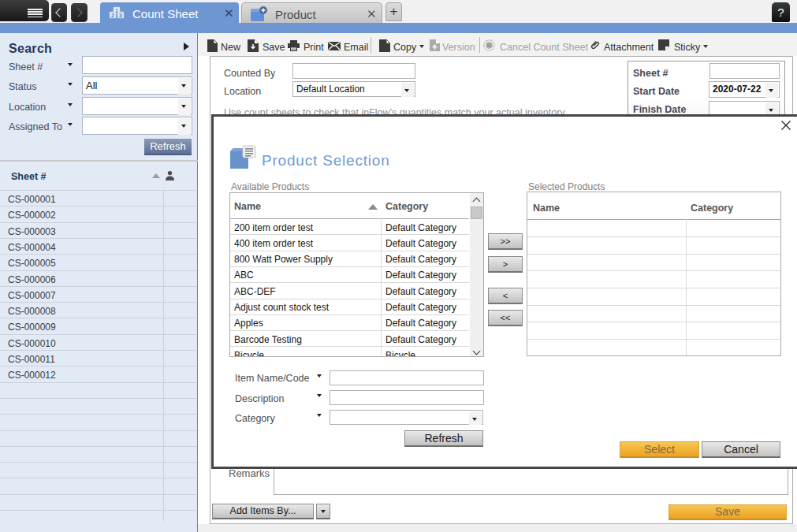 Image resolution: width=797 pixels, height=532 pixels. I want to click on svg-text: 1, so click(117, 11).